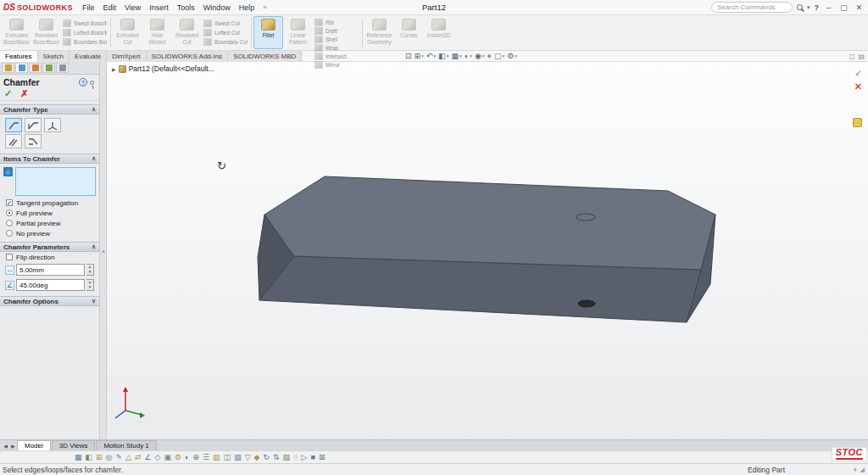  Describe the element at coordinates (752, 7) in the screenshot. I see `search-commands-input: Search Commands` at that location.